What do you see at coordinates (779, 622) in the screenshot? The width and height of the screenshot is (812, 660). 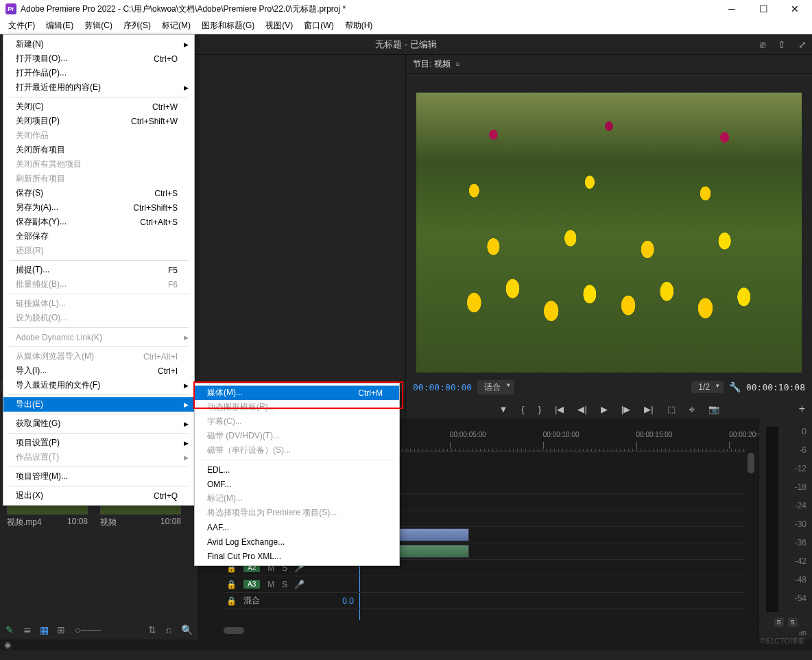 I see `solo-button-left: S` at bounding box center [779, 622].